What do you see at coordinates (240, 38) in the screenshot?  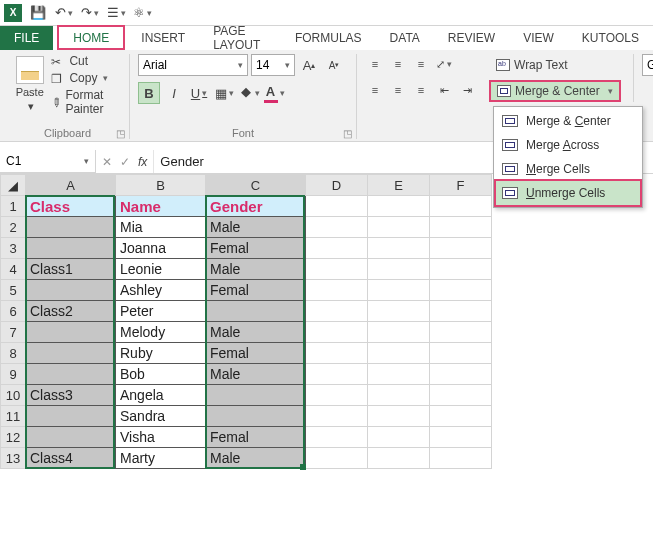 I see `tab-page-layout: PAGE LAYOUT` at bounding box center [240, 38].